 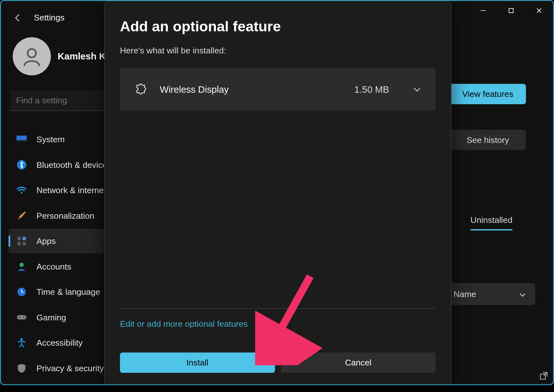 I want to click on edit-features-link: Edit or add more optional features, so click(x=278, y=324).